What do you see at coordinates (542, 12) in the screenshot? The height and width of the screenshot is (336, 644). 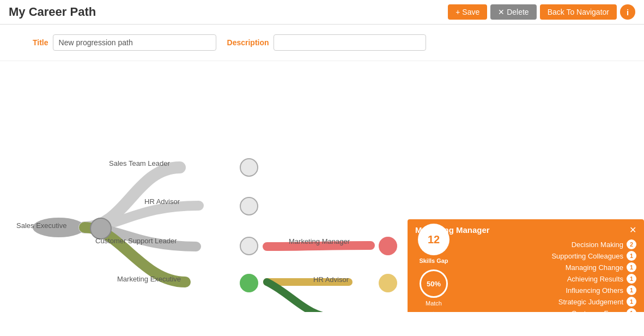 I see `header-buttons: + Save ✕ Delete Back To Navigator i` at bounding box center [542, 12].